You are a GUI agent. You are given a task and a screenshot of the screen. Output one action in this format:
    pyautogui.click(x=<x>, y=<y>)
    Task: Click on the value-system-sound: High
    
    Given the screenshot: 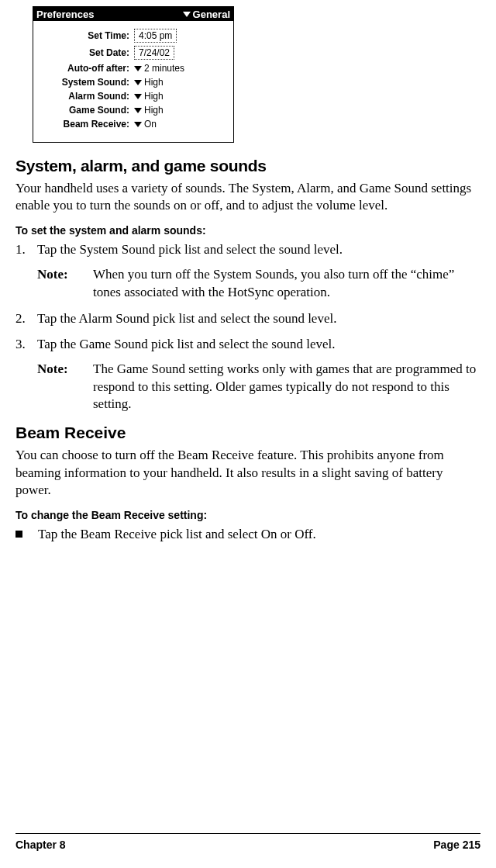 What is the action you would take?
    pyautogui.click(x=153, y=82)
    